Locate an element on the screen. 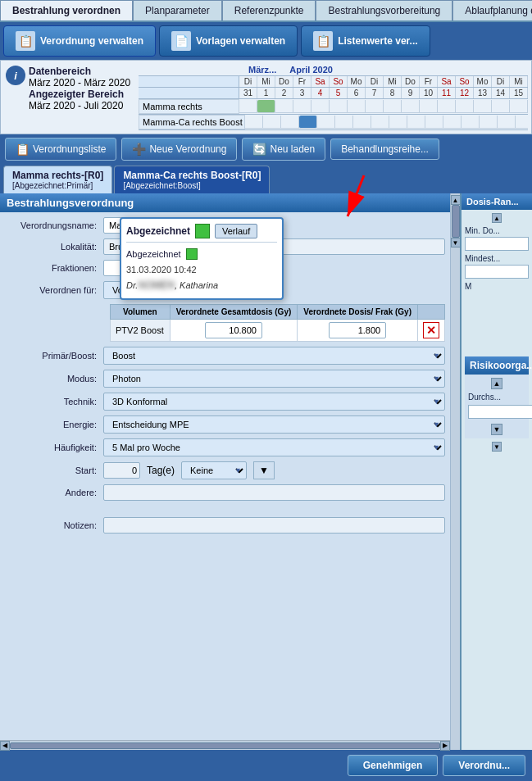 The image size is (532, 781). vol-gesamtdosis is located at coordinates (234, 331).